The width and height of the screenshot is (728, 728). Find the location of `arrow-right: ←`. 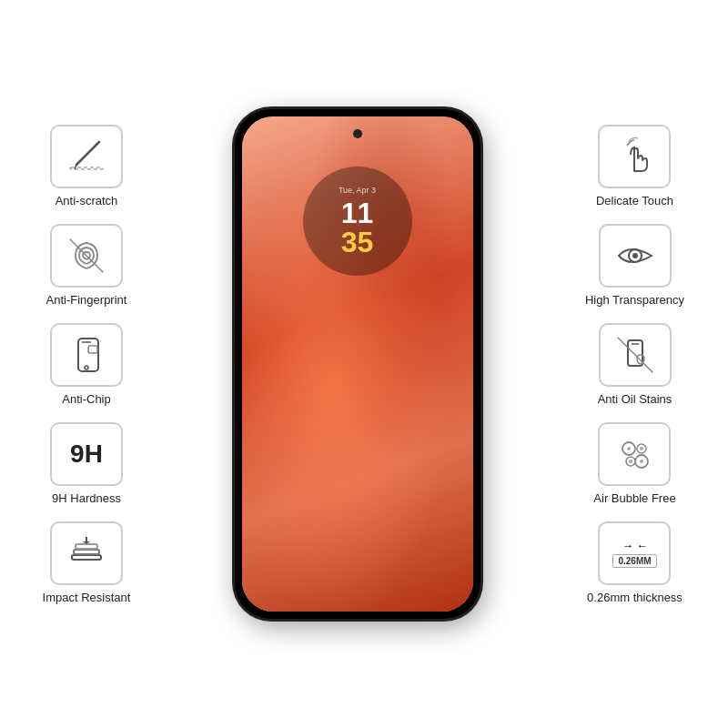

arrow-right: ← is located at coordinates (642, 546).